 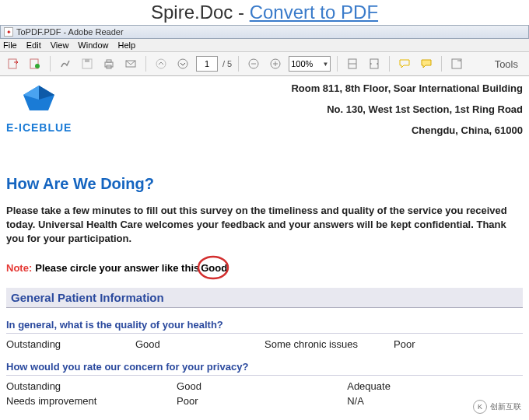 What do you see at coordinates (407, 89) in the screenshot?
I see `address-line1: Room 811, 8th Floor, Soar International …` at bounding box center [407, 89].